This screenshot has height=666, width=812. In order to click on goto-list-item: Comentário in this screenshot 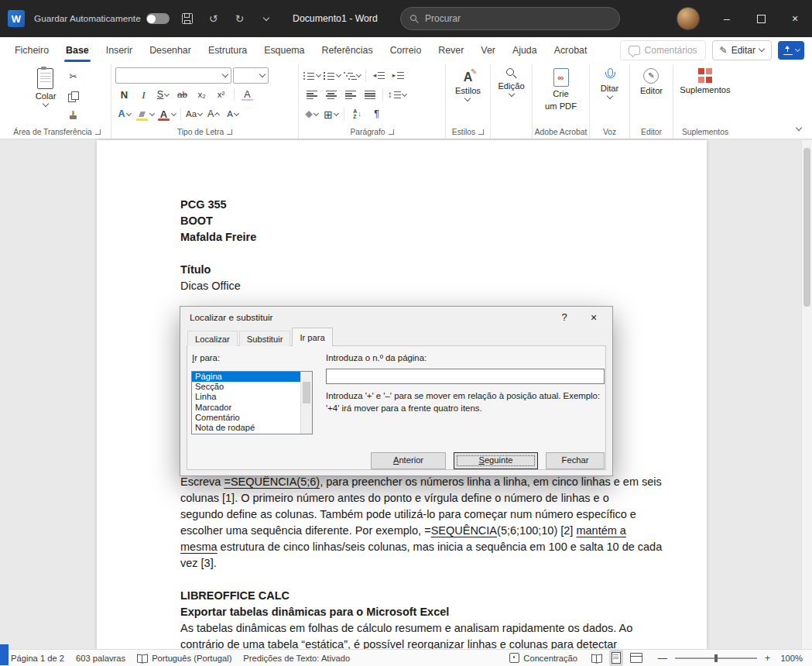, I will do `click(252, 418)`.